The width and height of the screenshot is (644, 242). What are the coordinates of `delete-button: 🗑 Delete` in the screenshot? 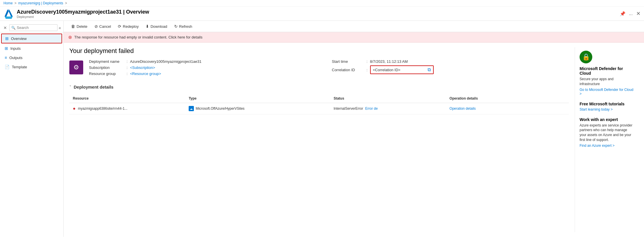 It's located at (79, 26).